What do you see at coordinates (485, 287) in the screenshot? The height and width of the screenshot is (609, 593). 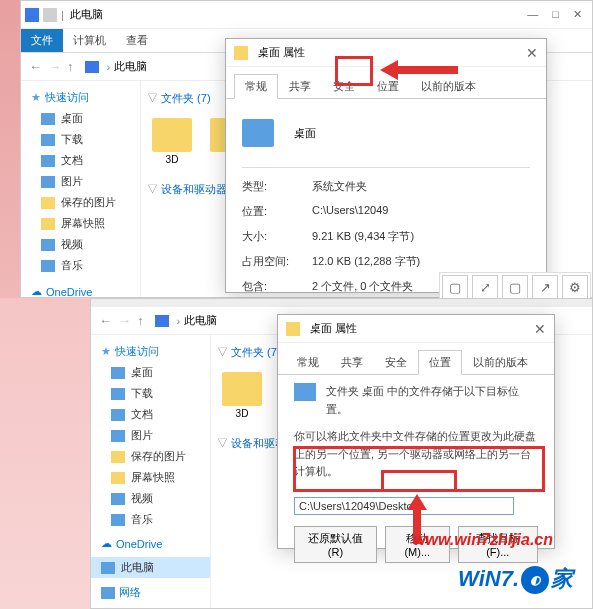 I see `action-btn-2: ⤢` at bounding box center [485, 287].